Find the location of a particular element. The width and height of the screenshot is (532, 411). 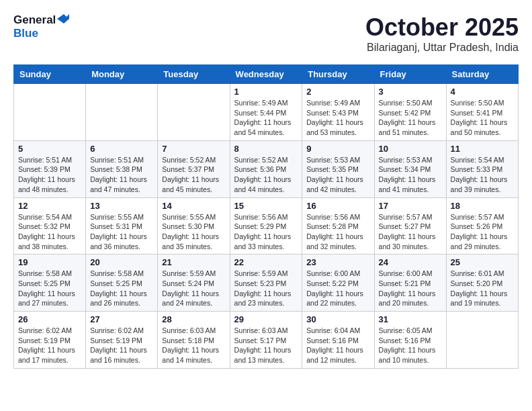

day-number: 2 is located at coordinates (338, 91).